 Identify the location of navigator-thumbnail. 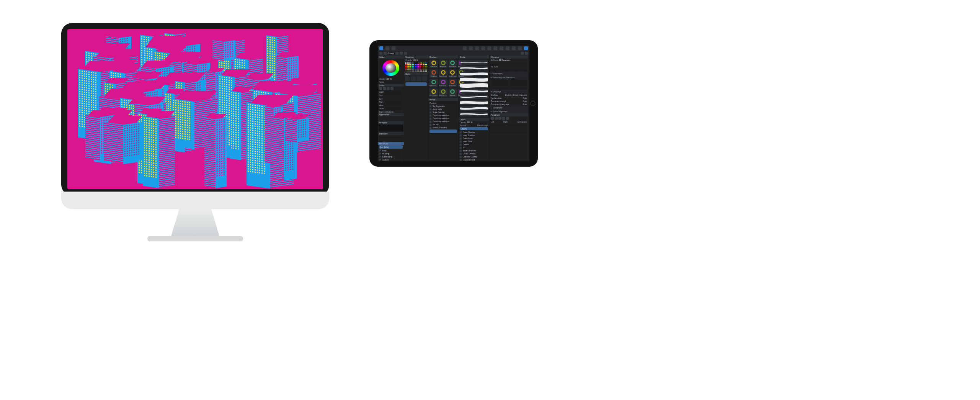
(391, 128).